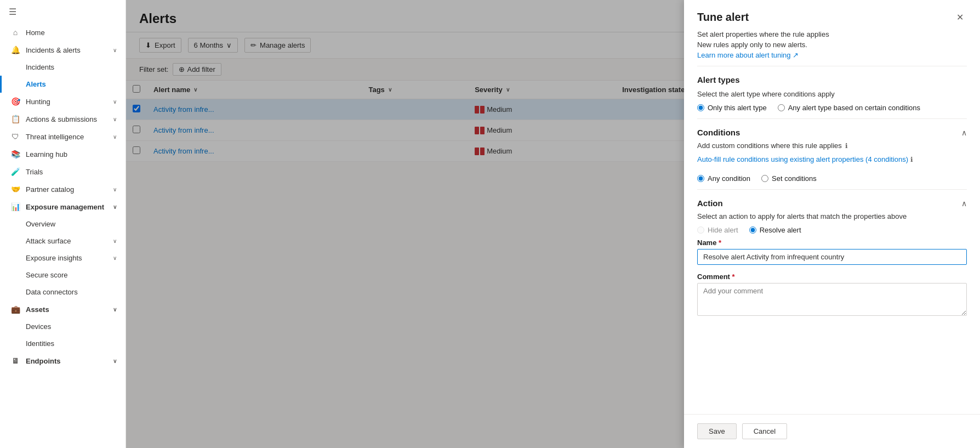 The height and width of the screenshot is (448, 980). Describe the element at coordinates (832, 203) in the screenshot. I see `action-header: Action ∧` at that location.